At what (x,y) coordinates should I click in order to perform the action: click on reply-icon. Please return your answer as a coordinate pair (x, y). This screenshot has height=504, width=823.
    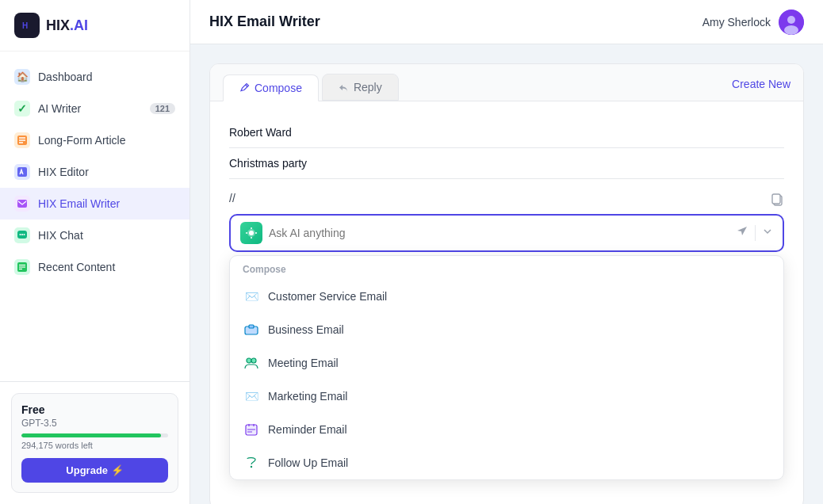
    Looking at the image, I should click on (344, 87).